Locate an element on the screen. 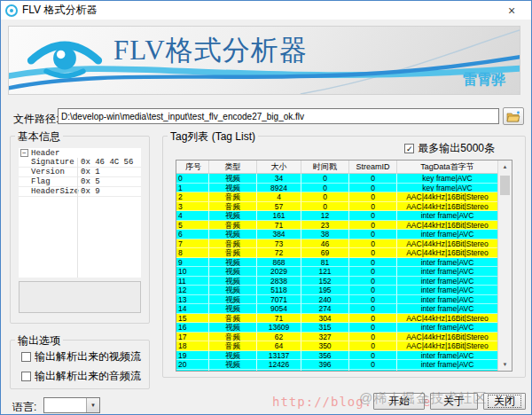 Image resolution: width=532 pixels, height=415 pixels. file-path-input is located at coordinates (278, 116).